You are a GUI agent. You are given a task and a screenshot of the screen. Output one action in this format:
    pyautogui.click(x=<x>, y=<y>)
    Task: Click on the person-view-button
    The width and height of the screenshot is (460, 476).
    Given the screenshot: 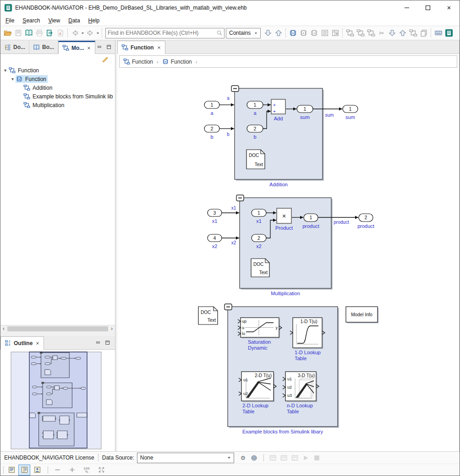 What is the action you would take?
    pyautogui.click(x=37, y=470)
    